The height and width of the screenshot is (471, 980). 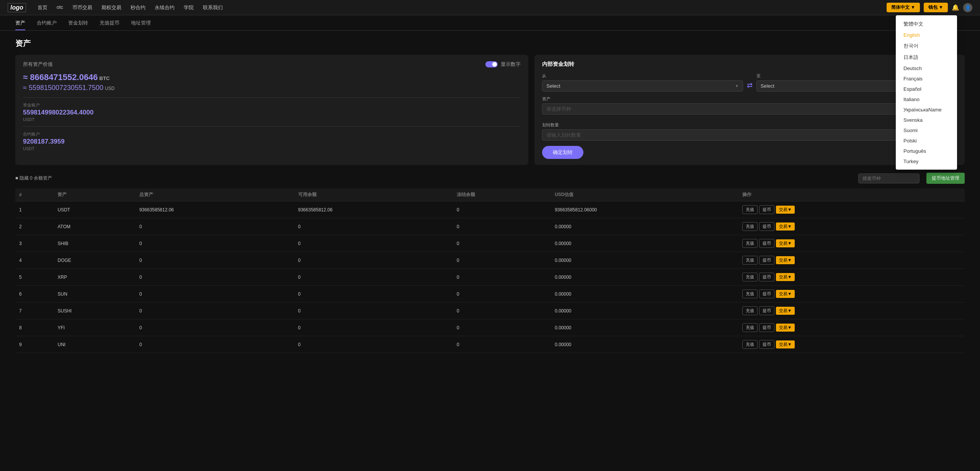 What do you see at coordinates (20, 25) in the screenshot?
I see `sub-nav-item-0: 资产` at bounding box center [20, 25].